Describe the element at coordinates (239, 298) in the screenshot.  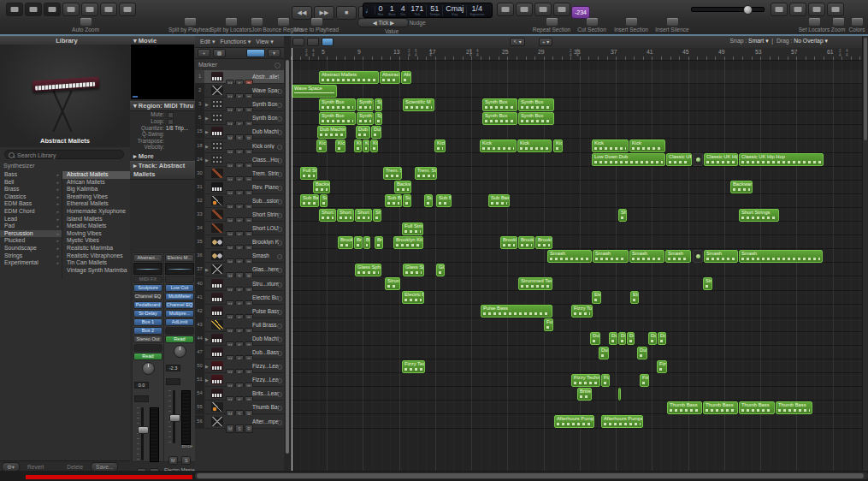
I see `track-header-41: 41MSRElectric Buzz` at that location.